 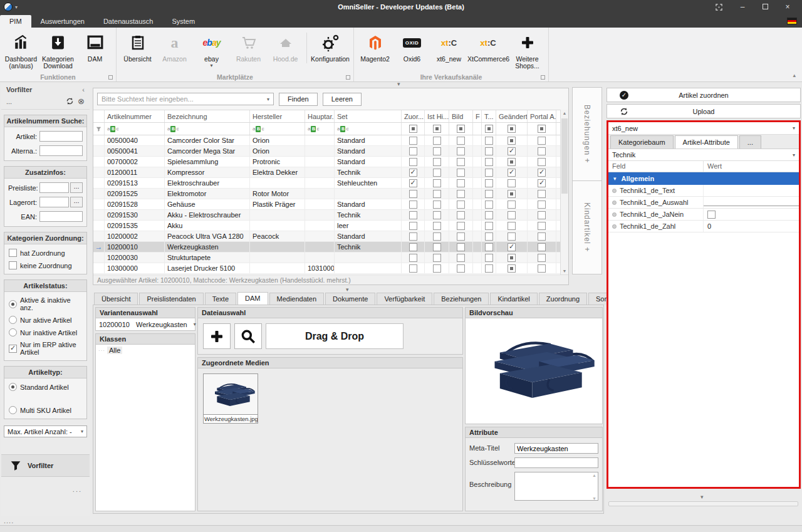 I want to click on table-row: →10200010WerkzeugkastenTechnik, so click(x=327, y=247).